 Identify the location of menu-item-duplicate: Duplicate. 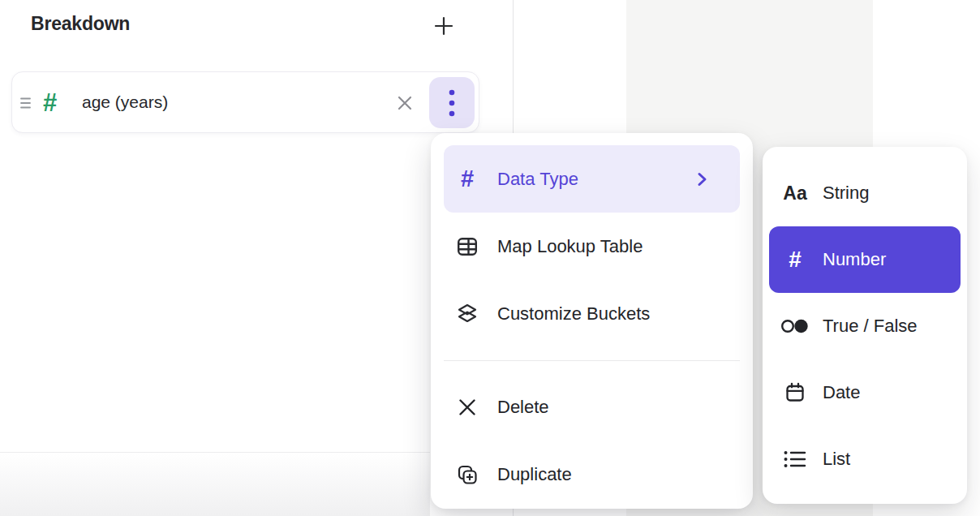
(592, 474).